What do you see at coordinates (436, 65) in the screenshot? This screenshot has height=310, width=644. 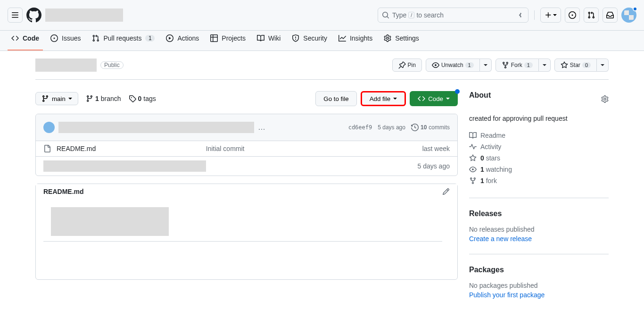 I see `eye-icon` at bounding box center [436, 65].